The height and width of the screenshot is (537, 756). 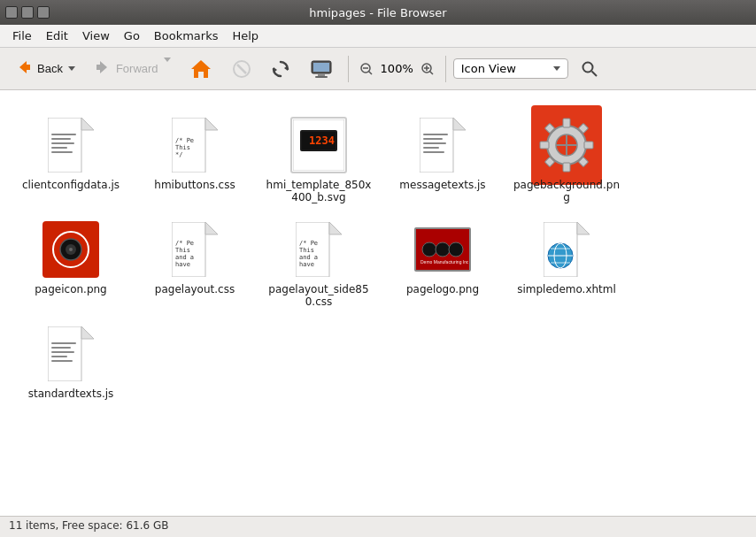 What do you see at coordinates (71, 289) in the screenshot?
I see `file-label-pageicon: pageicon.png` at bounding box center [71, 289].